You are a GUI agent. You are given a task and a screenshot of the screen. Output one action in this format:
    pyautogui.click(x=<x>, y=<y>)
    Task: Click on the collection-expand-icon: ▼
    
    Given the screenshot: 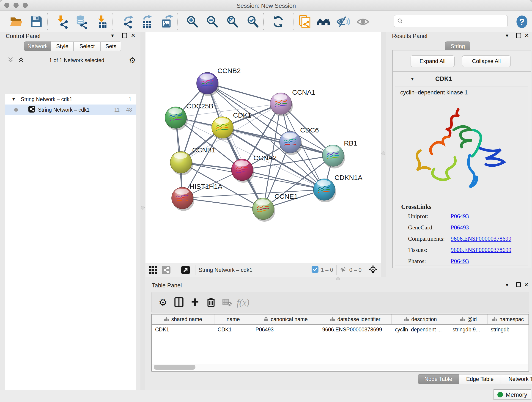 What is the action you would take?
    pyautogui.click(x=14, y=99)
    